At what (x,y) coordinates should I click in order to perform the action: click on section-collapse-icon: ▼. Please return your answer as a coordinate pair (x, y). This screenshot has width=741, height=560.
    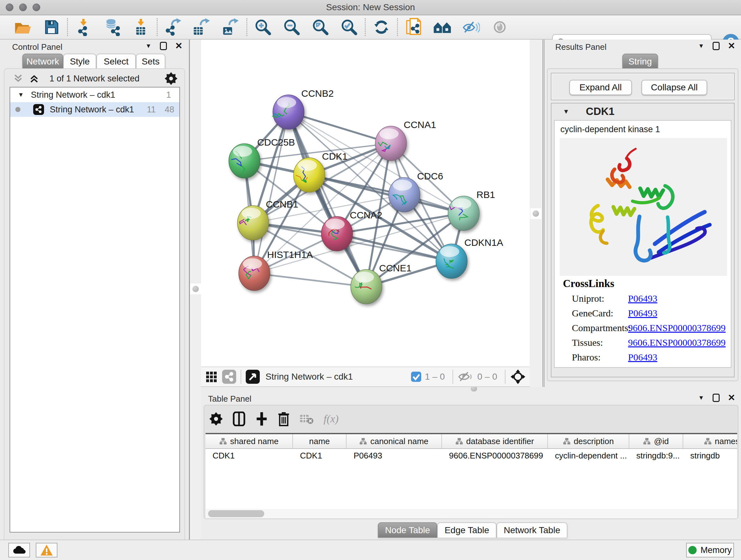
    Looking at the image, I should click on (566, 112).